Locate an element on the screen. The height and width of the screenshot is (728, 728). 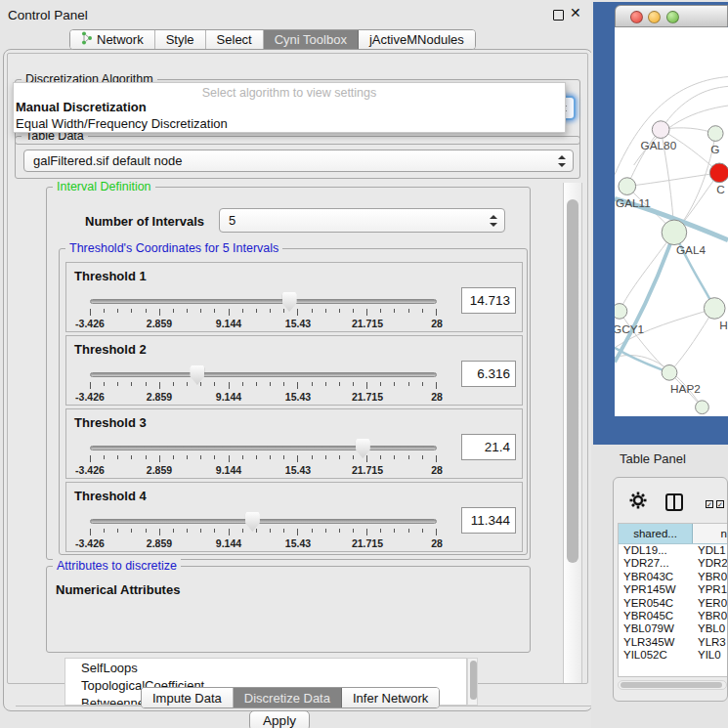
threshold-3-slider is located at coordinates (264, 448).